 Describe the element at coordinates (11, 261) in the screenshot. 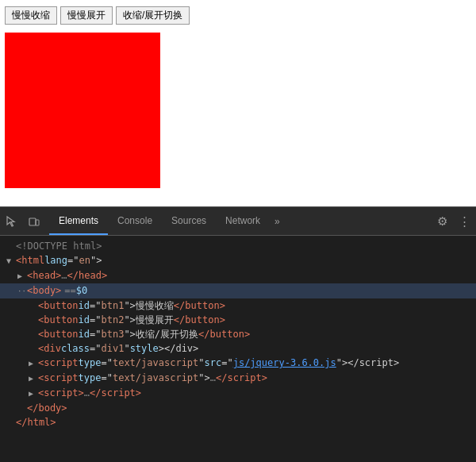

I see `html-triangle` at that location.